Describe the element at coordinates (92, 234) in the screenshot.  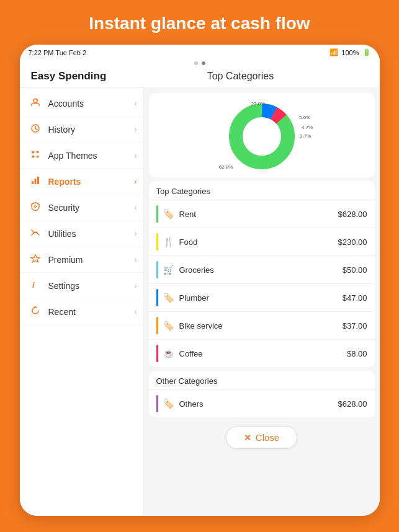
I see `utilities-label: Utilities` at that location.